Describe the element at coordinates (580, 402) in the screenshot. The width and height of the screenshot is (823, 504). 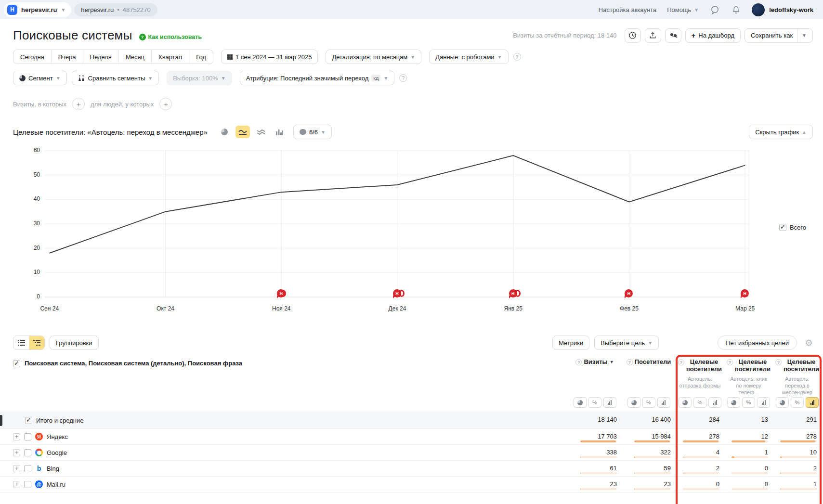
I see `visits-pie-view-button` at that location.